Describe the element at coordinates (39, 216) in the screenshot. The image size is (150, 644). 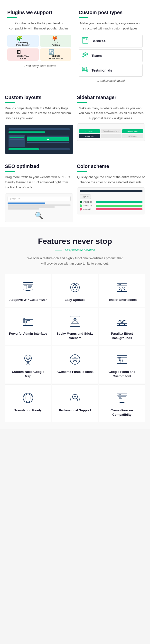
I see `seo-search-wrapper: 🔍` at that location.